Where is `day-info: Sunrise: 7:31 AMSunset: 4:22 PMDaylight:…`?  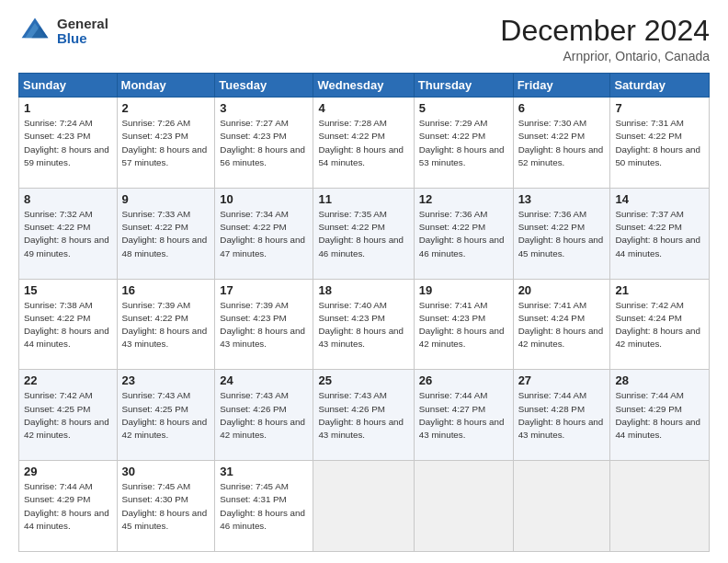
day-info: Sunrise: 7:31 AMSunset: 4:22 PMDaylight:… is located at coordinates (660, 144).